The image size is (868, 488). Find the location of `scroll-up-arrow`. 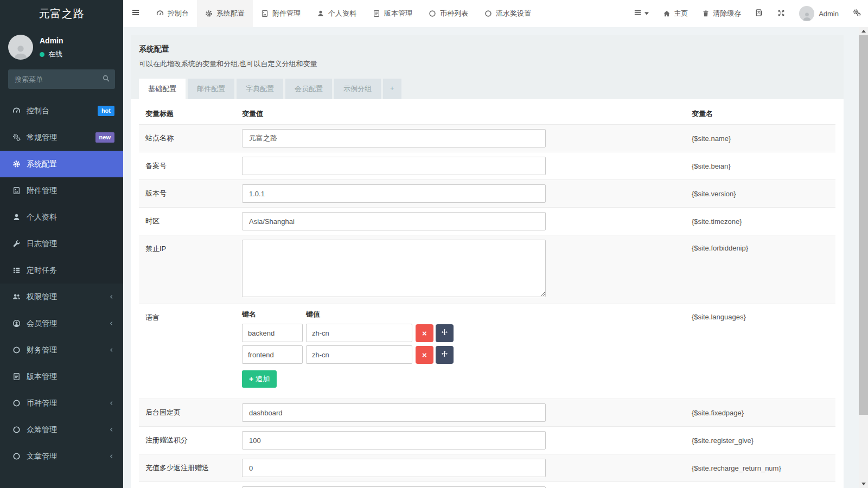

scroll-up-arrow is located at coordinates (864, 31).